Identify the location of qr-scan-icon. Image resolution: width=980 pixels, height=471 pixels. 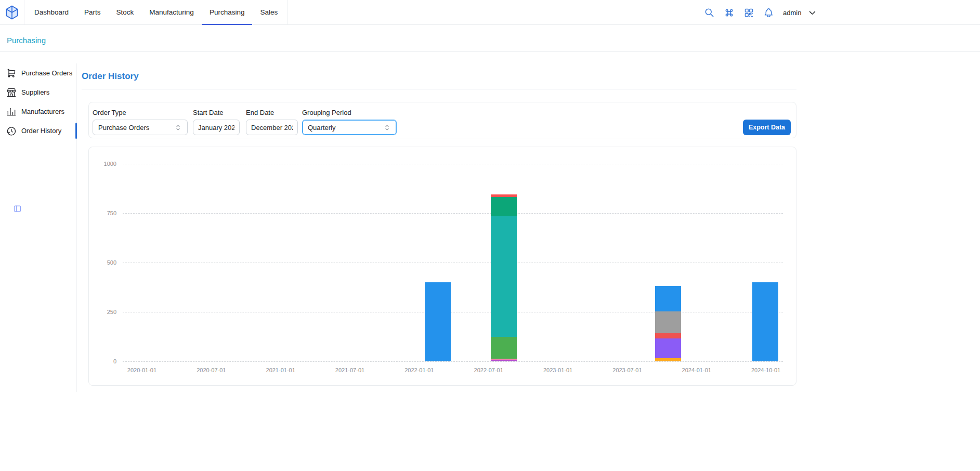
(749, 12).